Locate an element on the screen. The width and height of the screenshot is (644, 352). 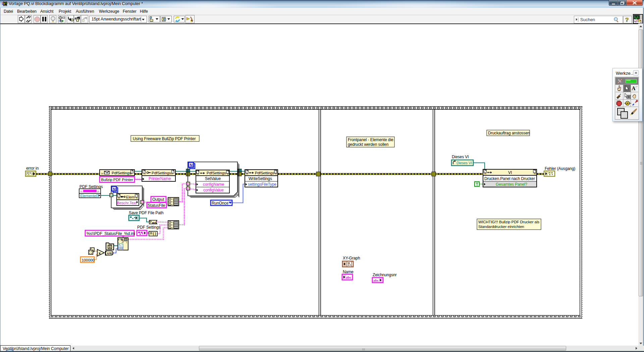
svg-text: configValue is located at coordinates (213, 190).